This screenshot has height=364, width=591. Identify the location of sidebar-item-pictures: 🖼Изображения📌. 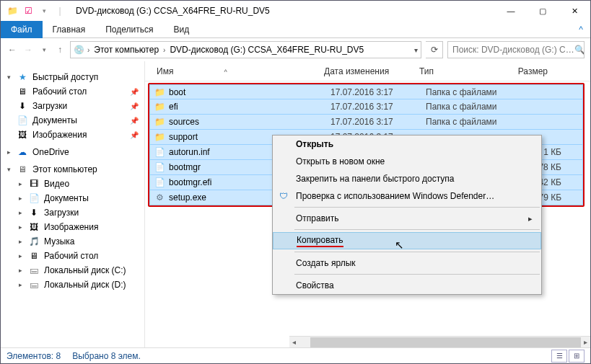
(72, 135).